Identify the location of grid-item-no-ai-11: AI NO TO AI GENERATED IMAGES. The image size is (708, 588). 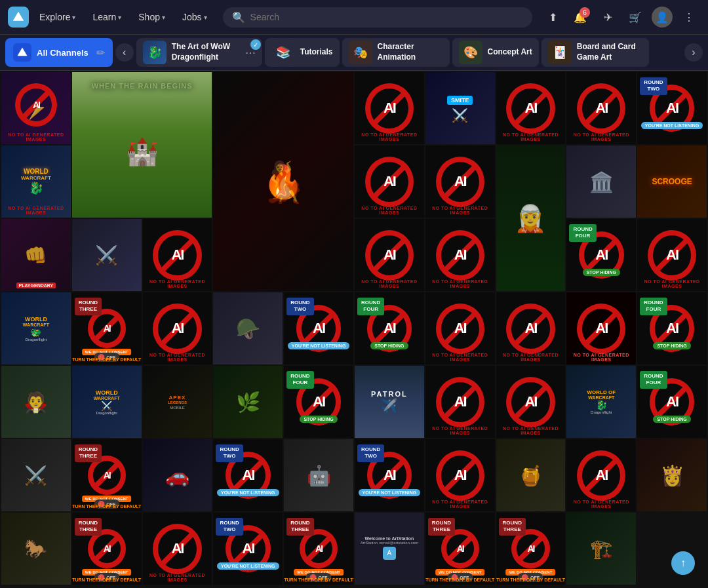
(460, 182).